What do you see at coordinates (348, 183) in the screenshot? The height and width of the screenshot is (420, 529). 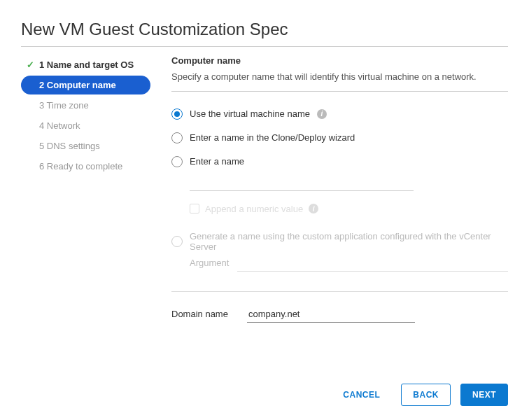 I see `name-input-wrap` at bounding box center [348, 183].